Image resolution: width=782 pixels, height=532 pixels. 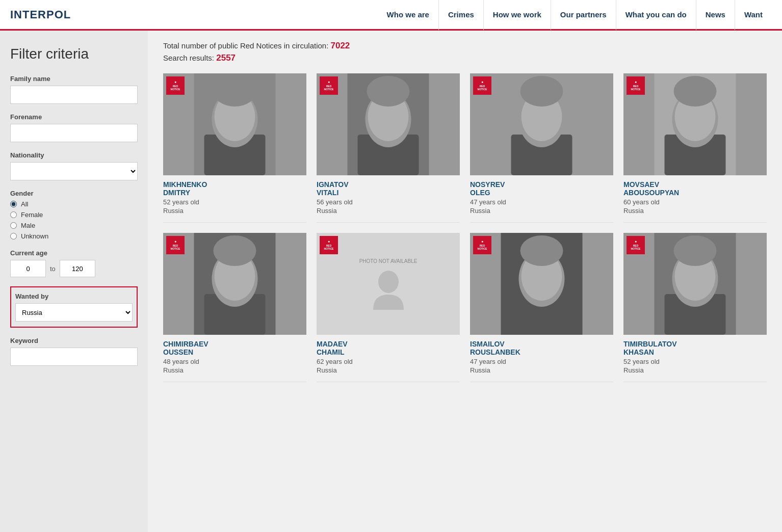 What do you see at coordinates (465, 46) in the screenshot?
I see `total-notices: Total number of public Red Notices in ci…` at bounding box center [465, 46].